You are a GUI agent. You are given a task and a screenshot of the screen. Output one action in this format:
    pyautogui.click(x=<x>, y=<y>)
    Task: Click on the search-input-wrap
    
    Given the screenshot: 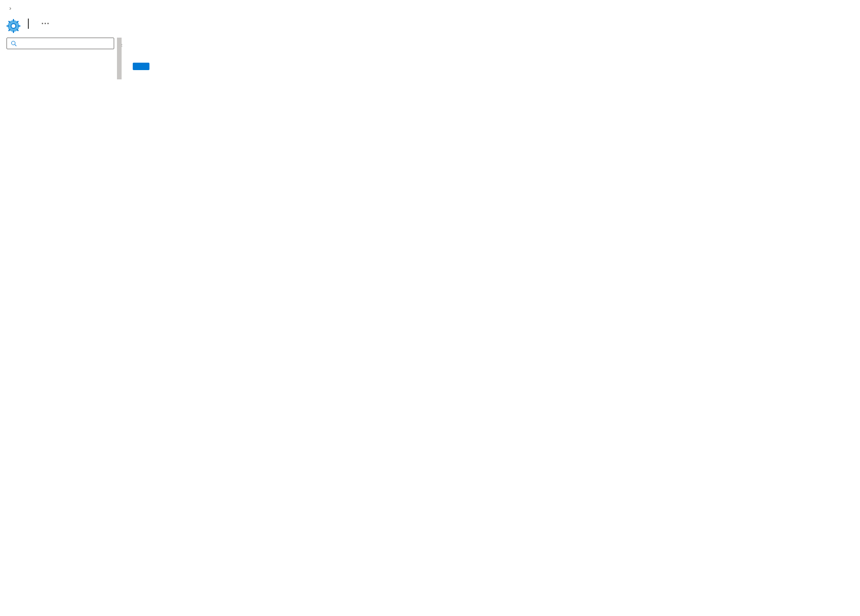 What is the action you would take?
    pyautogui.click(x=60, y=44)
    